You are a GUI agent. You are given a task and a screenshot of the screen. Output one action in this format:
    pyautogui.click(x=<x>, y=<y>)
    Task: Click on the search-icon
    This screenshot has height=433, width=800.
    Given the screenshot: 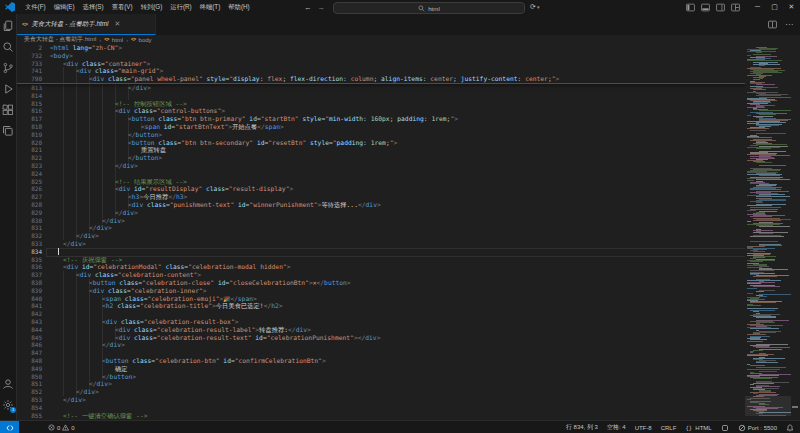 What is the action you would take?
    pyautogui.click(x=8, y=47)
    